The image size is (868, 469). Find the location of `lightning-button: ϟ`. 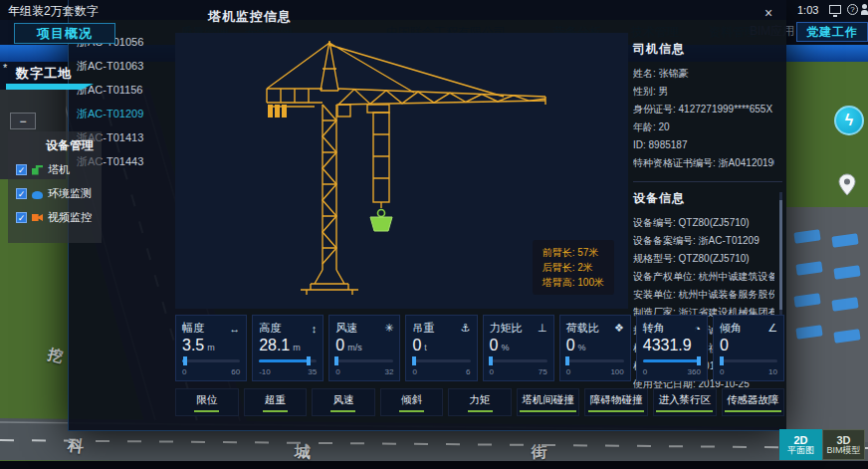

lightning-button: ϟ is located at coordinates (849, 120).